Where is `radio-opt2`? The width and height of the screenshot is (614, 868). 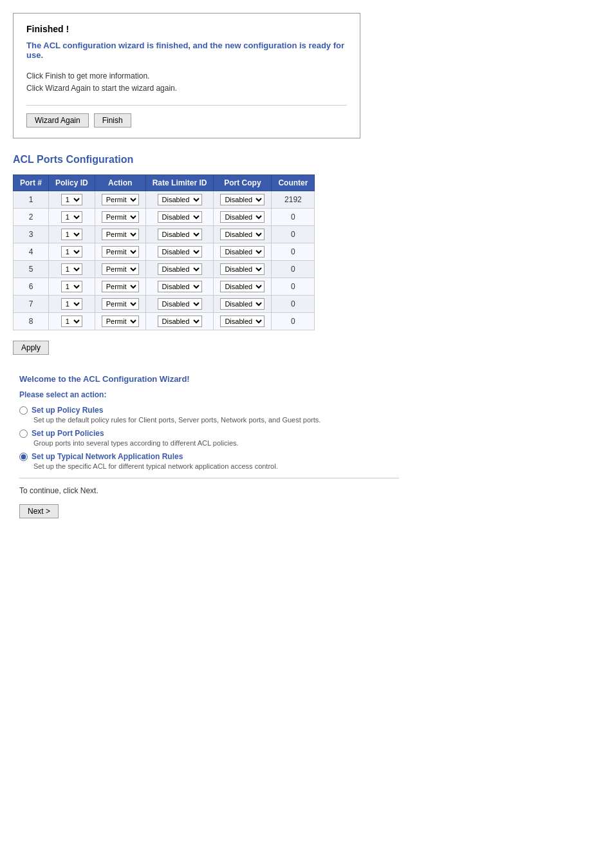 radio-opt2 is located at coordinates (23, 434).